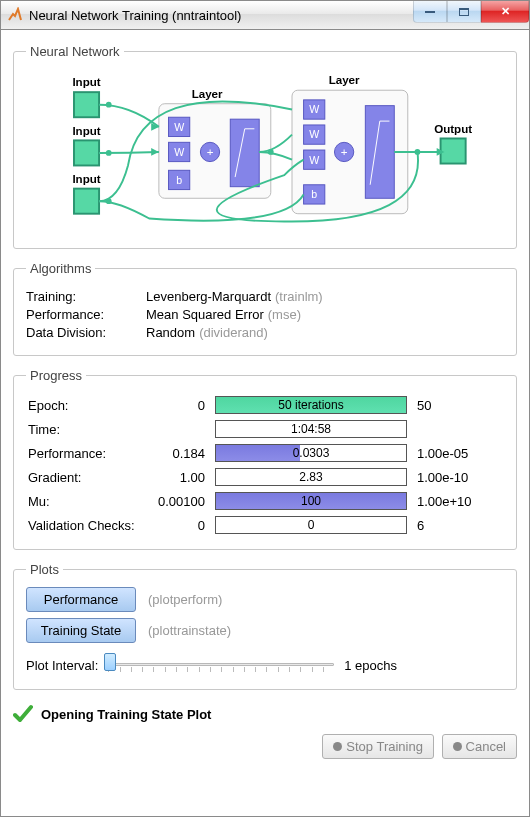  I want to click on svg-text: Output, so click(453, 129).